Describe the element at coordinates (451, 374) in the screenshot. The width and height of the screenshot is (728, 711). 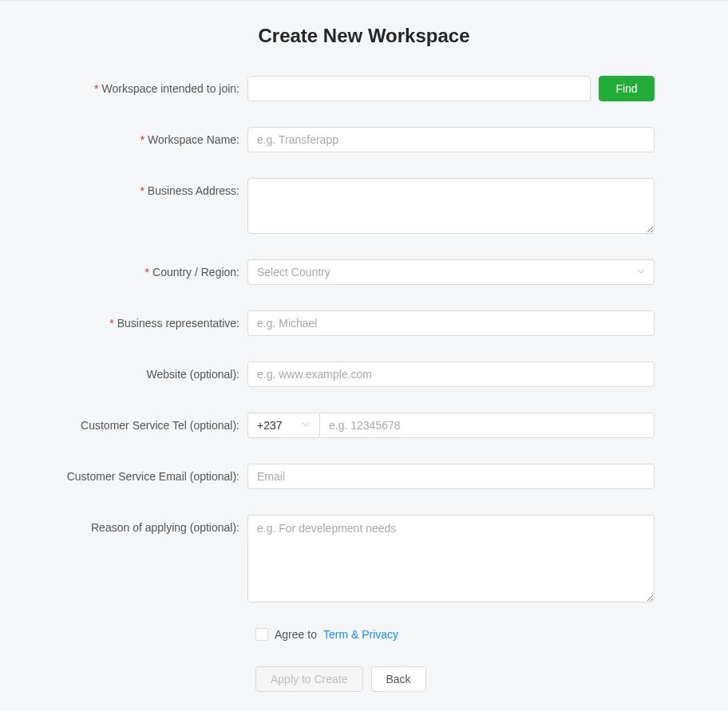
I see `website-input` at that location.